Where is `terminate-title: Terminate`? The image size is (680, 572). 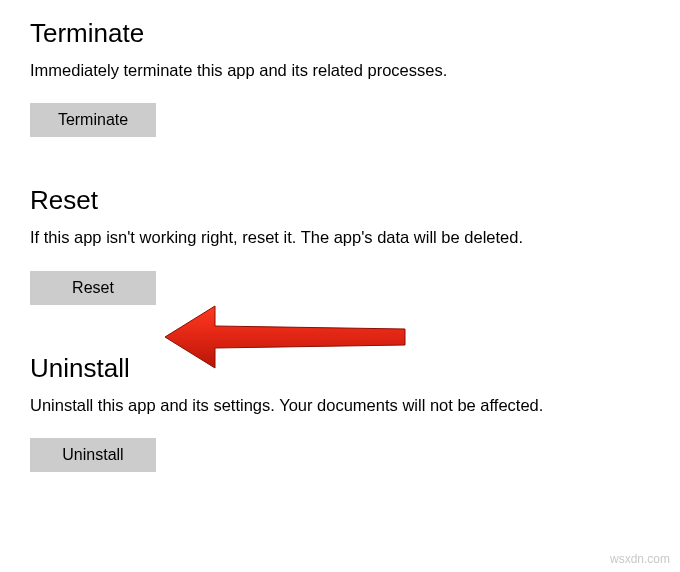 terminate-title: Terminate is located at coordinates (340, 34).